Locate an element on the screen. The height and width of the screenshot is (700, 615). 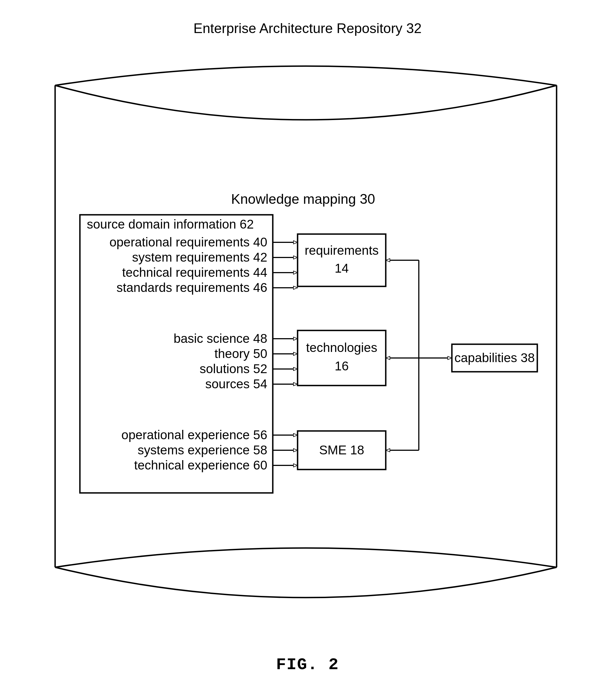
source-tech-3: sources 54 is located at coordinates (236, 384).